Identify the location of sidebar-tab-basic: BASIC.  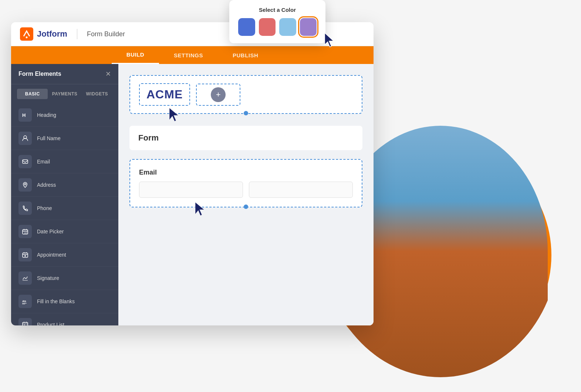
(33, 94).